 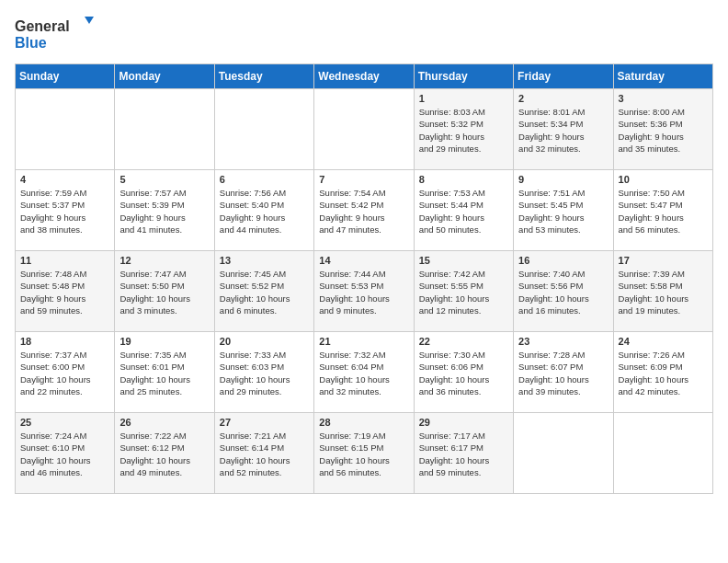 What do you see at coordinates (265, 260) in the screenshot?
I see `day-number: 13` at bounding box center [265, 260].